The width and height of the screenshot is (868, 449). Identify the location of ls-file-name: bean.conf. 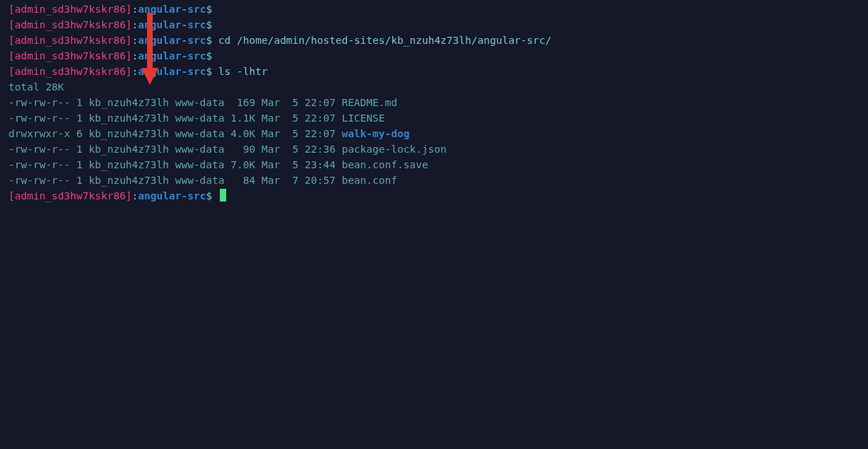
(369, 180).